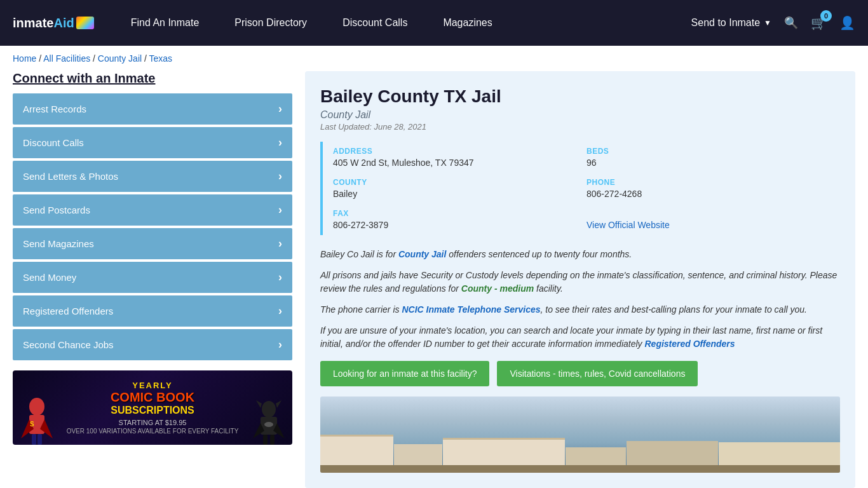  I want to click on nav-send-to-inmate: Send to Inmate ▼, so click(731, 23).